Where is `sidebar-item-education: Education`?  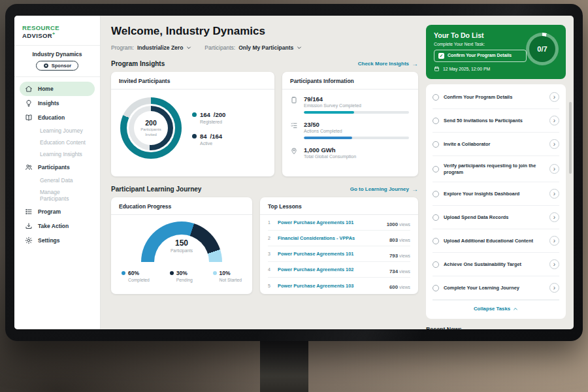 sidebar-item-education: Education is located at coordinates (57, 118).